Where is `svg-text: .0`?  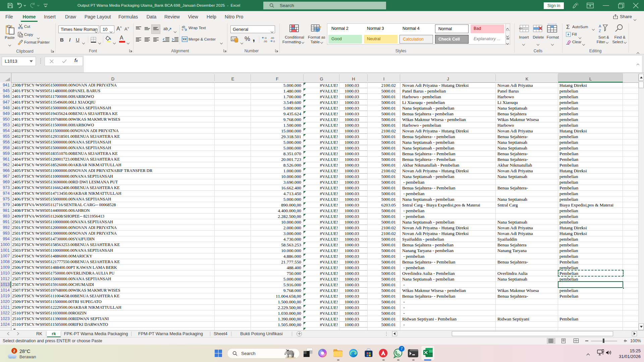
svg-text: .0 is located at coordinates (266, 38).